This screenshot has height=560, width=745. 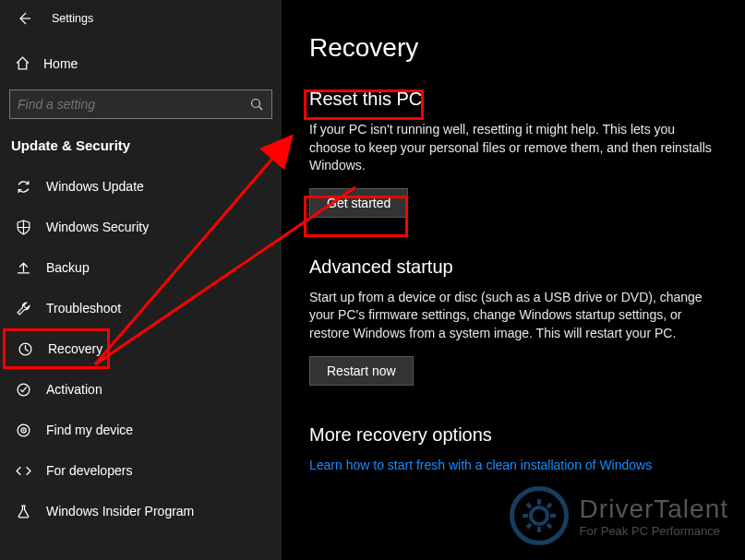 I want to click on sync-icon, so click(x=23, y=186).